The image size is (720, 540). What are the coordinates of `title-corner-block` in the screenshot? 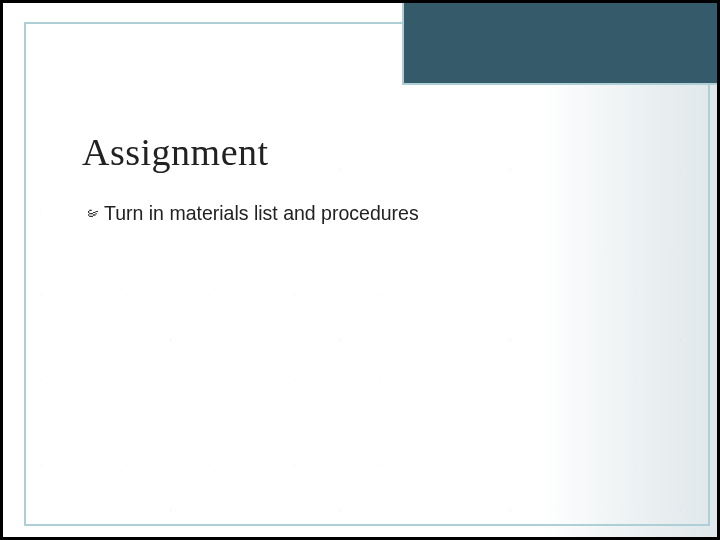 It's located at (560, 44).